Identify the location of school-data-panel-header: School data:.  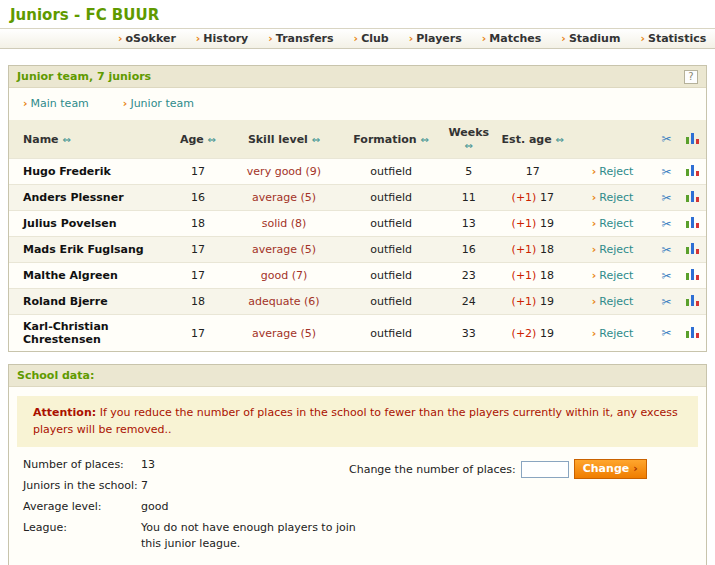
(358, 376).